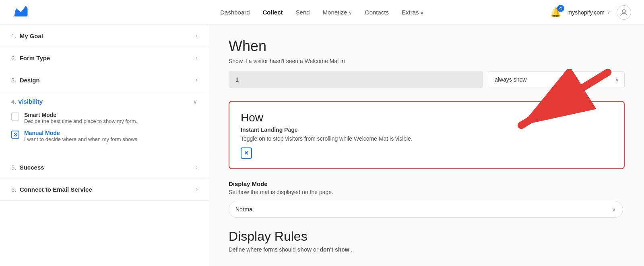  What do you see at coordinates (356, 80) in the screenshot?
I see `when-input` at bounding box center [356, 80].